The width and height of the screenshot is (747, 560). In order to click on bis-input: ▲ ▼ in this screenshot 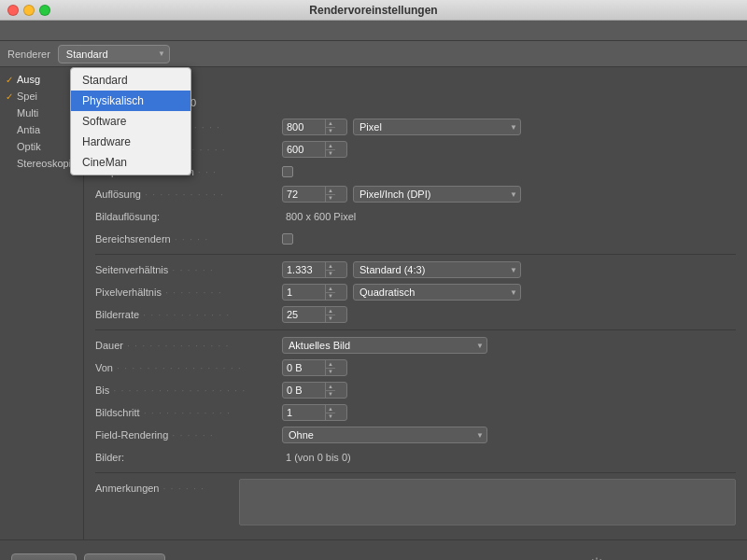, I will do `click(315, 390)`.